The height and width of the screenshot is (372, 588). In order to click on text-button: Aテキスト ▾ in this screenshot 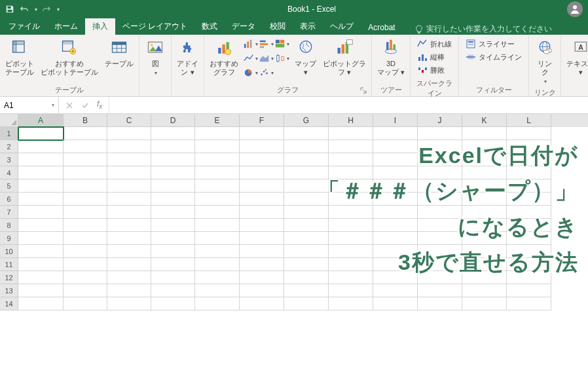, I will do `click(576, 57)`.